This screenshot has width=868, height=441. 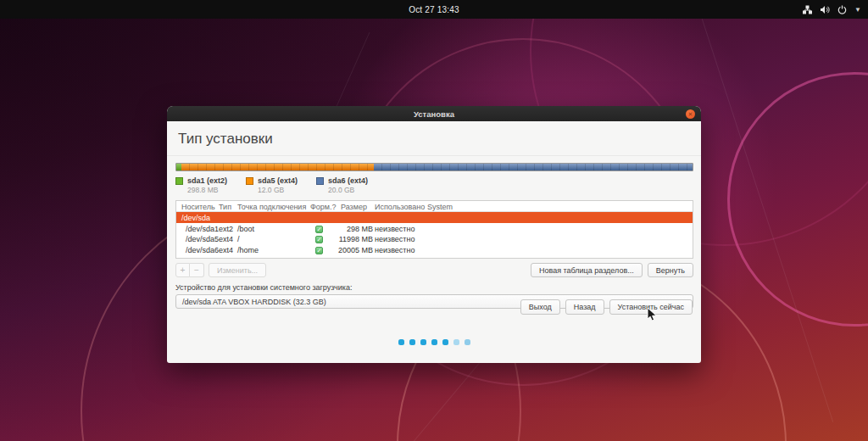 I want to click on close-button: ✕, so click(x=690, y=114).